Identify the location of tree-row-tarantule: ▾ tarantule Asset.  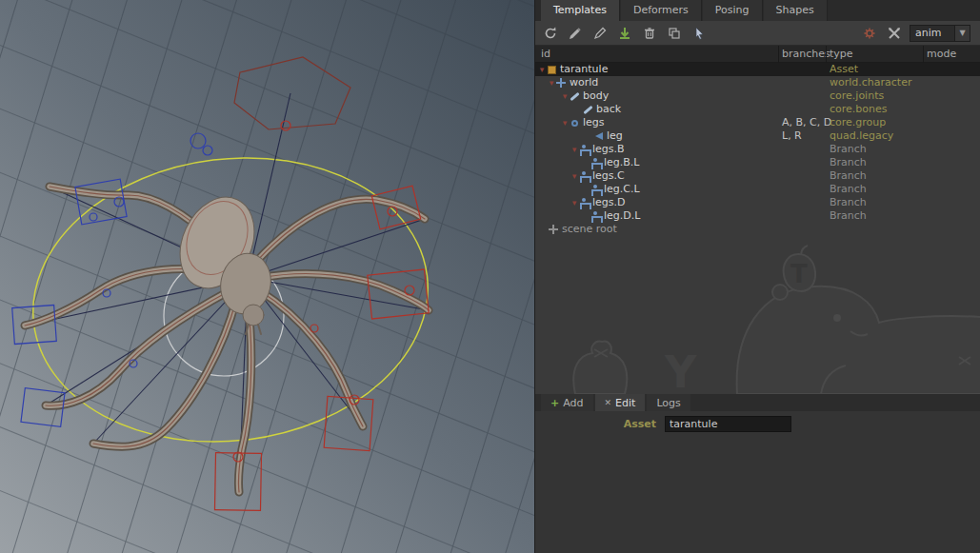
(758, 69).